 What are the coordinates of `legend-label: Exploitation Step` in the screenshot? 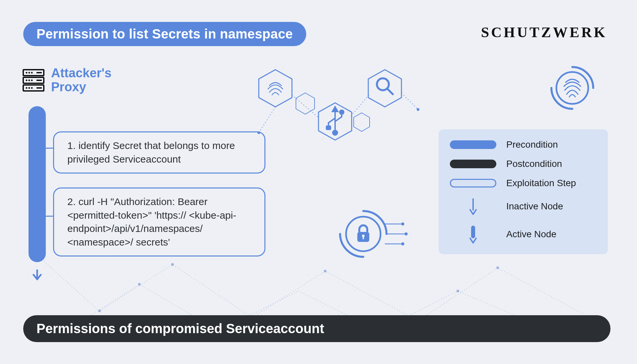 It's located at (541, 183).